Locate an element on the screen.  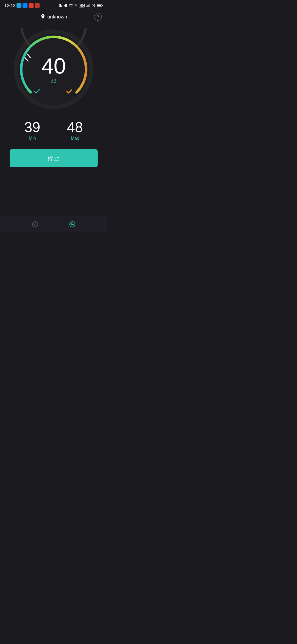
gauge-unit: dB is located at coordinates (54, 81).